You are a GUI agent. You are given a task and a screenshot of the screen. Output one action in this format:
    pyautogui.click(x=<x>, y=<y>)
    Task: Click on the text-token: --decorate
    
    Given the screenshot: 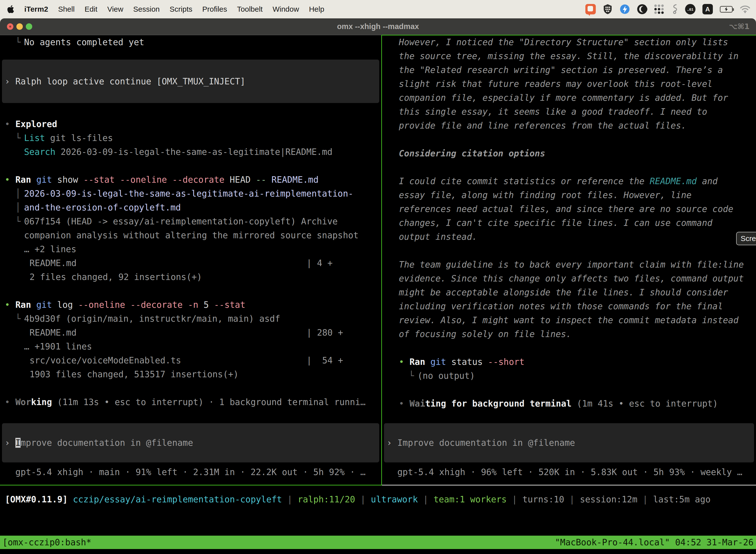 What is the action you would take?
    pyautogui.click(x=198, y=180)
    